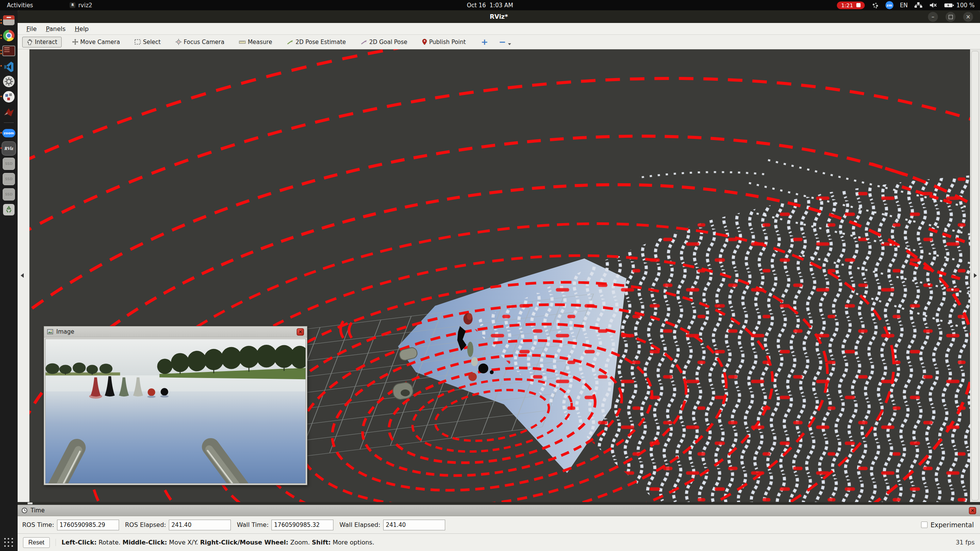 The width and height of the screenshot is (980, 551). I want to click on tool-move-camera: Move Camera, so click(96, 42).